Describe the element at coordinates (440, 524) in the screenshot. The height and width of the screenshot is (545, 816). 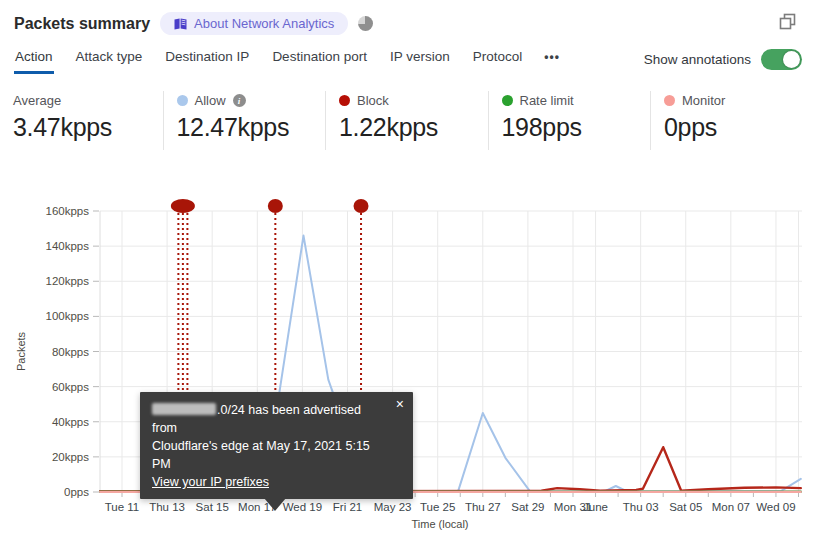
I see `x-axis-title: Time (local)` at that location.